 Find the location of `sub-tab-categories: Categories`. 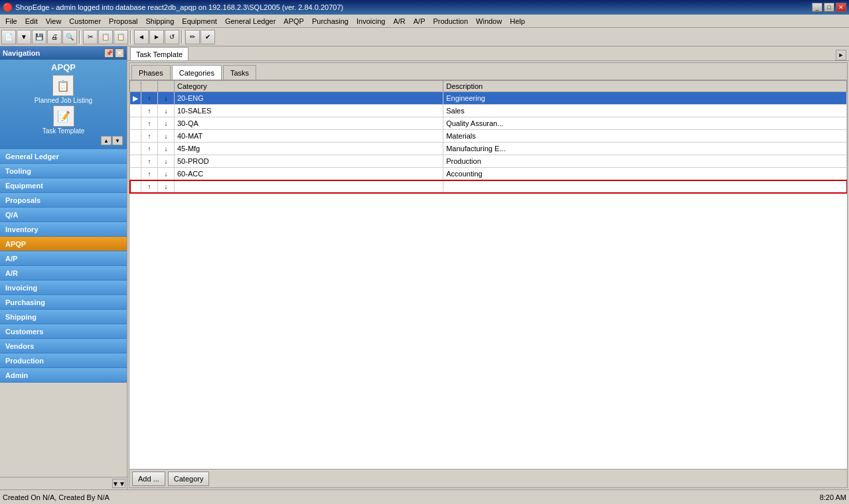

sub-tab-categories: Categories is located at coordinates (196, 72).